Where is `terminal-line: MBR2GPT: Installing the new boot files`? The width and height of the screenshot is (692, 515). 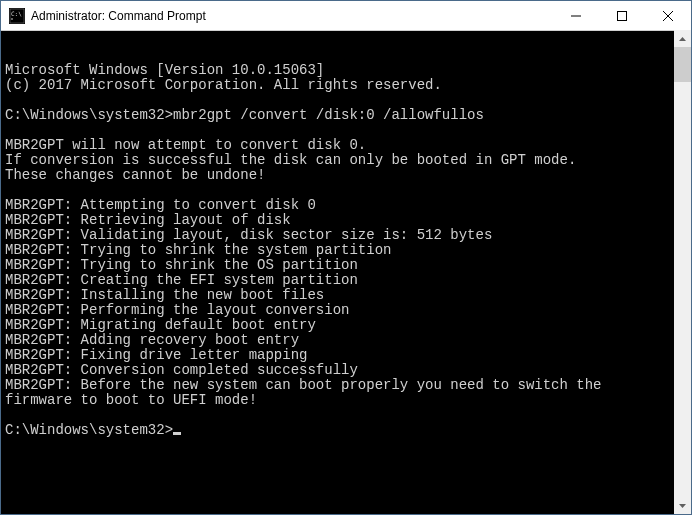 terminal-line: MBR2GPT: Installing the new boot files is located at coordinates (338, 296).